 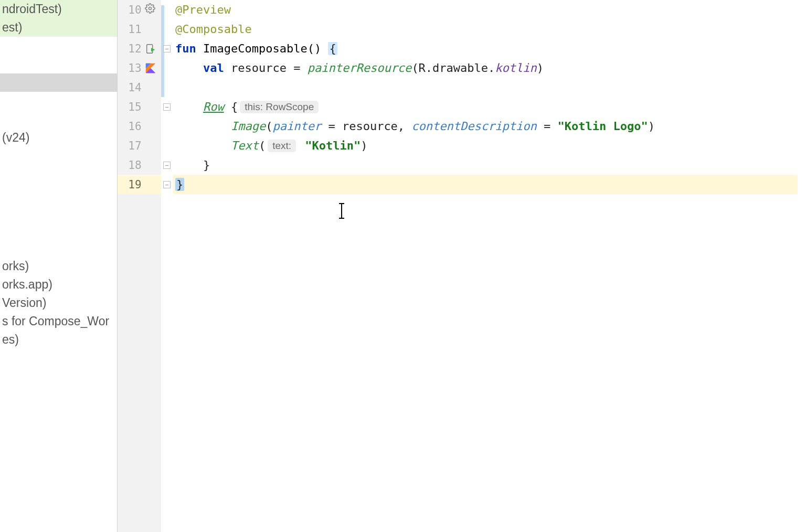 I want to click on code-line: val resource = painterResource(R.drawabl…, so click(x=489, y=68).